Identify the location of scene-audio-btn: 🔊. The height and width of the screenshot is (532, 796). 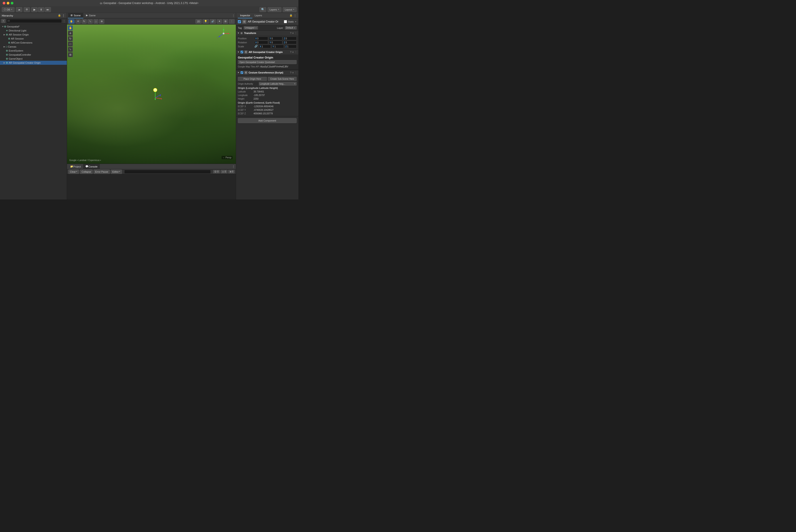
(213, 22).